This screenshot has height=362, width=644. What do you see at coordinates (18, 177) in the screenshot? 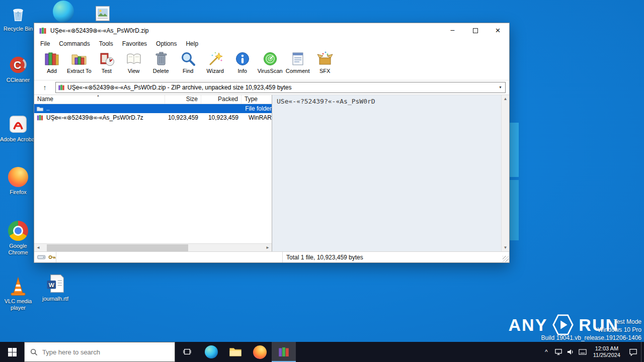
I see `firefox-icon` at bounding box center [18, 177].